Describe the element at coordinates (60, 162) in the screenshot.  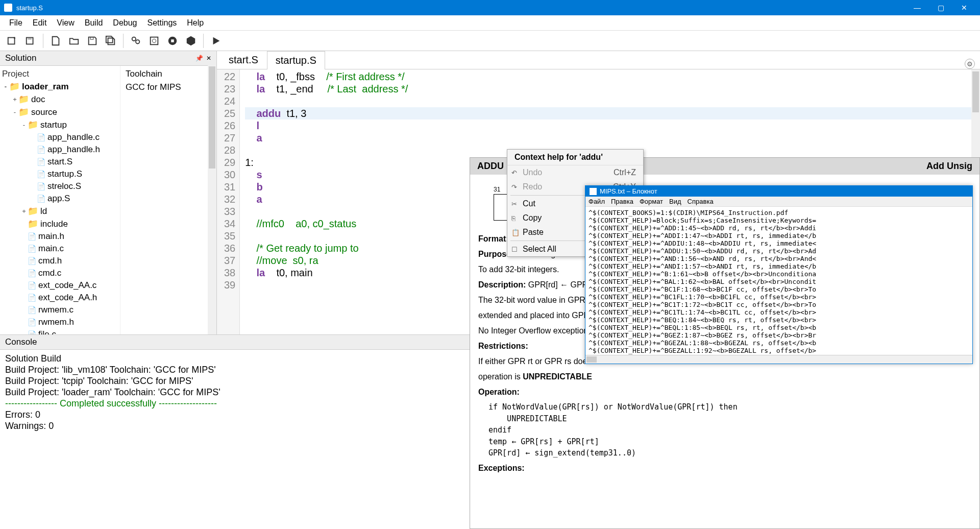
I see `tree-file: 📄start.S` at that location.